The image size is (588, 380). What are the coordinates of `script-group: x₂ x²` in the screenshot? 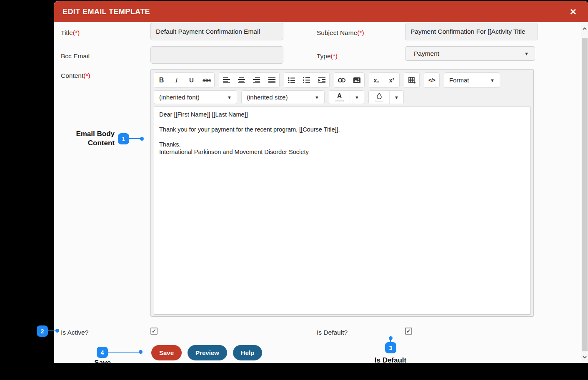 It's located at (384, 80).